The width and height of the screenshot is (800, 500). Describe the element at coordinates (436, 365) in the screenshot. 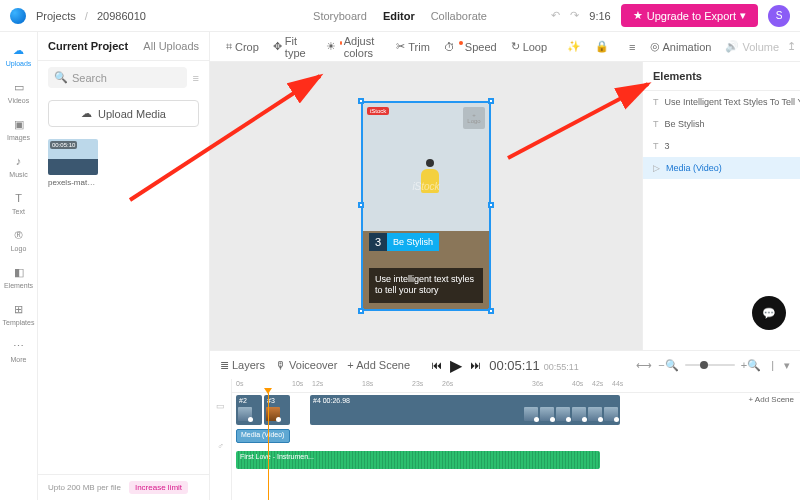

I see `prev-button: ⏮` at that location.